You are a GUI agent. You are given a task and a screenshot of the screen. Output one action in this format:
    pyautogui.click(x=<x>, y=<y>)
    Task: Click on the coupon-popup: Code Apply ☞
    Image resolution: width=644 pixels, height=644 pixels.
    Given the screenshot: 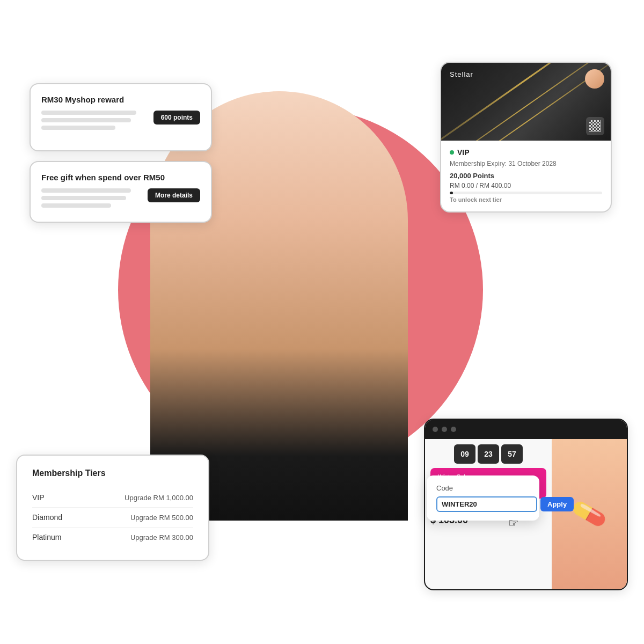 What is the action you would take?
    pyautogui.click(x=483, y=498)
    